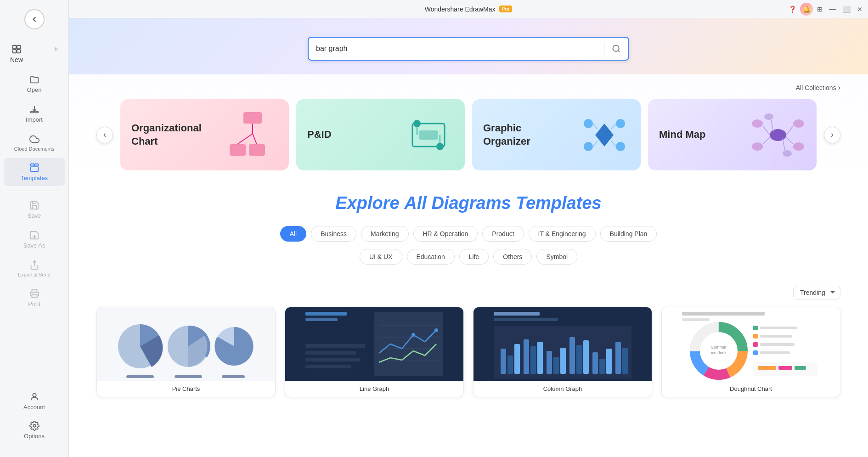 The height and width of the screenshot is (457, 868). Describe the element at coordinates (431, 257) in the screenshot. I see `filter-tag-education: Education` at that location.